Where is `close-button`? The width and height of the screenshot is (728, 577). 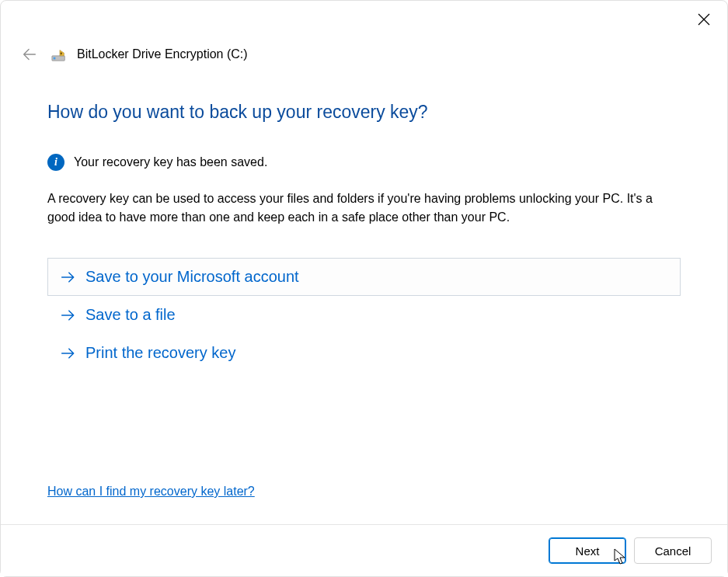
close-button is located at coordinates (704, 19).